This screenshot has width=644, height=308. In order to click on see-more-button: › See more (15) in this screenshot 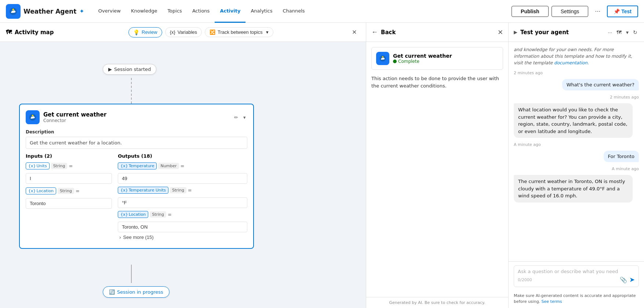, I will do `click(137, 237)`.